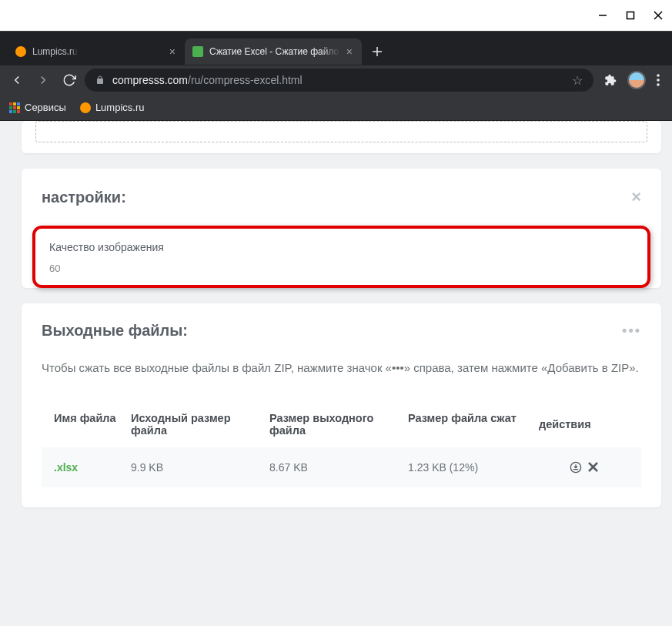 This screenshot has width=672, height=626. What do you see at coordinates (577, 80) in the screenshot?
I see `bookmark-star-icon: ☆` at bounding box center [577, 80].